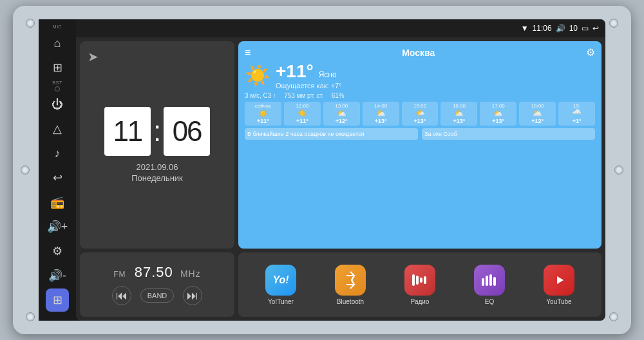 The width and height of the screenshot is (644, 340). I want to click on weather-pressure: 753 мм рт. ст., so click(304, 95).